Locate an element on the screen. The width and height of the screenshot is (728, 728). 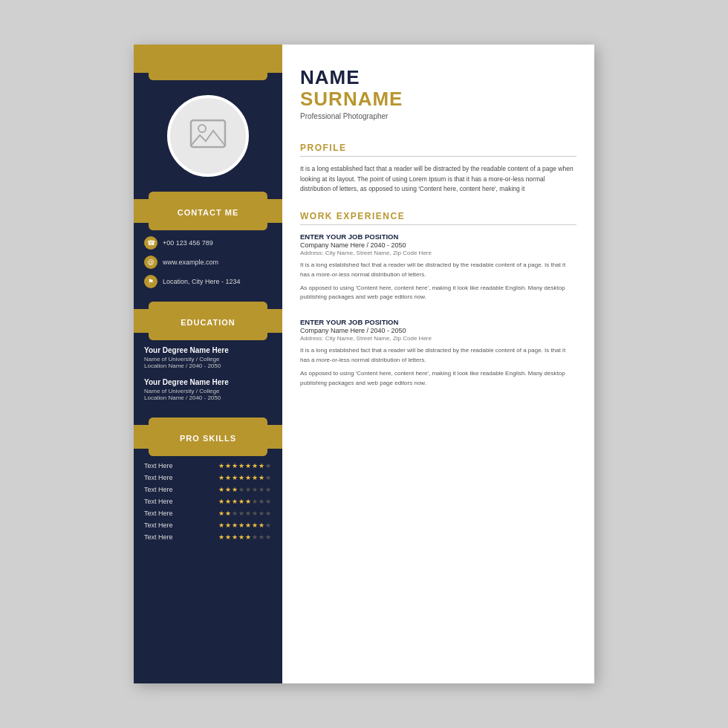
work-desc-2b: As opposed to using 'Content here, conte… is located at coordinates (438, 379).